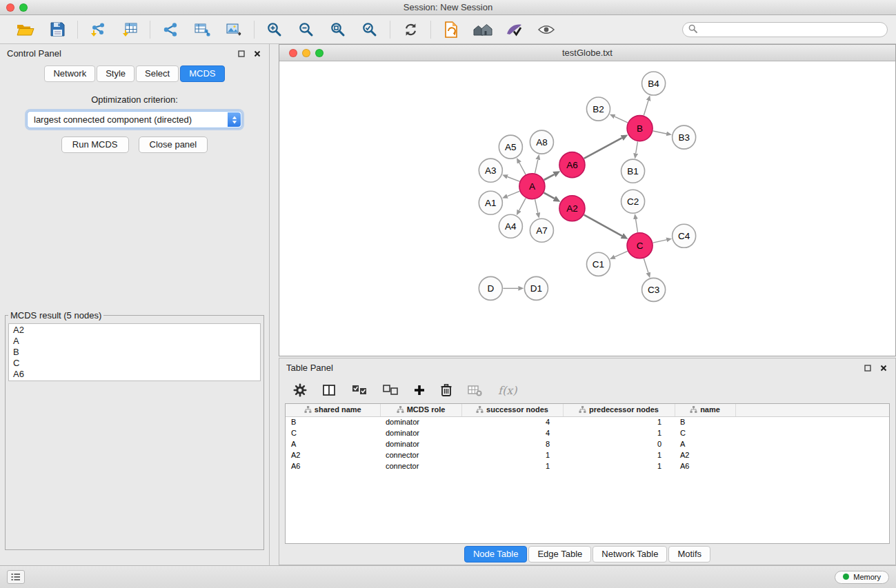  What do you see at coordinates (241, 54) in the screenshot?
I see `float-panel-icon` at bounding box center [241, 54].